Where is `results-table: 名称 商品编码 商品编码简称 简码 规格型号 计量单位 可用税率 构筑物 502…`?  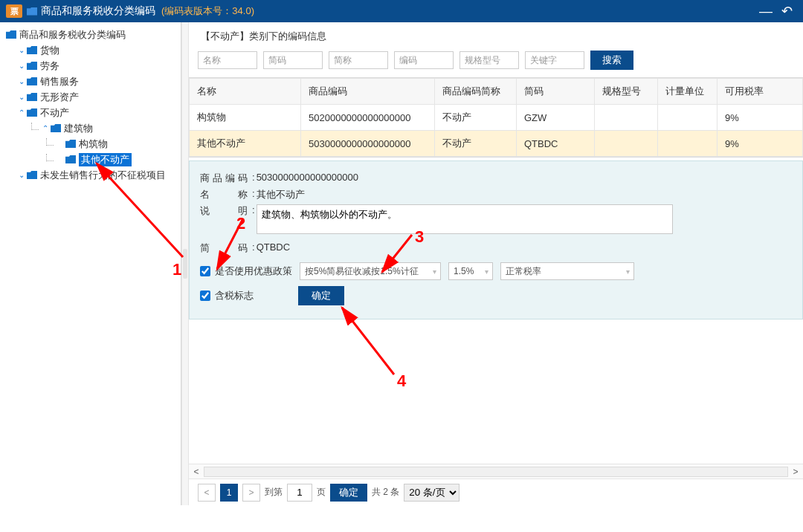 results-table: 名称 商品编码 商品编码简称 简码 规格型号 计量单位 可用税率 构筑物 502… is located at coordinates (496, 117).